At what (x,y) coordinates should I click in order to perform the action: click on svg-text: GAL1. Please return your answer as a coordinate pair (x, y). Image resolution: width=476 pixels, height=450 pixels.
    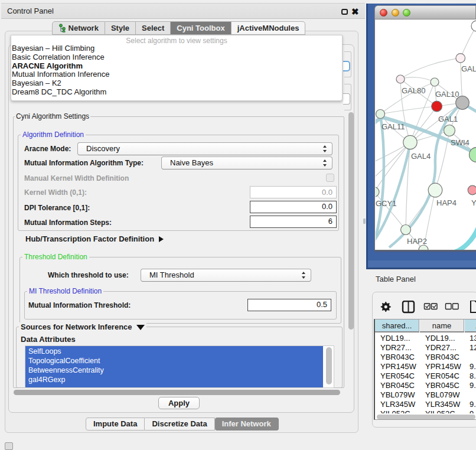
    Looking at the image, I should click on (448, 119).